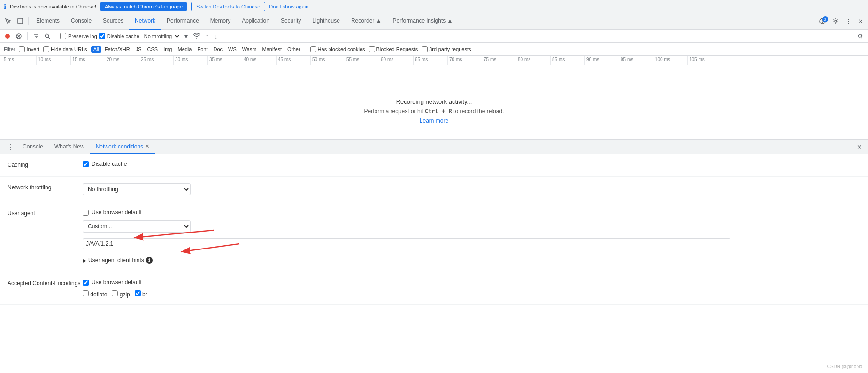 This screenshot has width=868, height=373. Describe the element at coordinates (221, 22) in the screenshot. I see `tab-memory: Memory` at that location.